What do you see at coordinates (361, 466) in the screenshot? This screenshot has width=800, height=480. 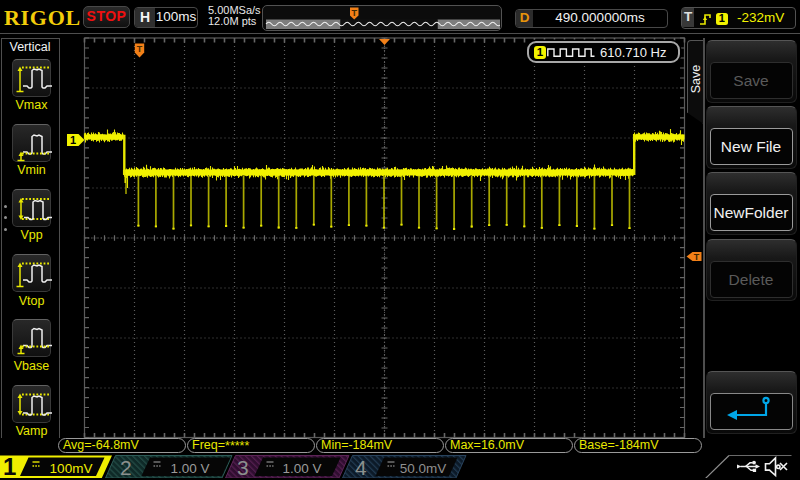 I see `svg-text: 4` at bounding box center [361, 466].